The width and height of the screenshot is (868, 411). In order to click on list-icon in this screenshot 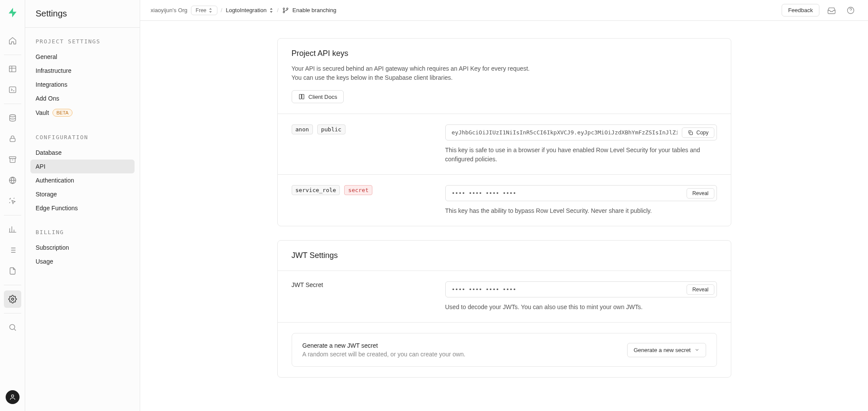, I will do `click(13, 250)`.